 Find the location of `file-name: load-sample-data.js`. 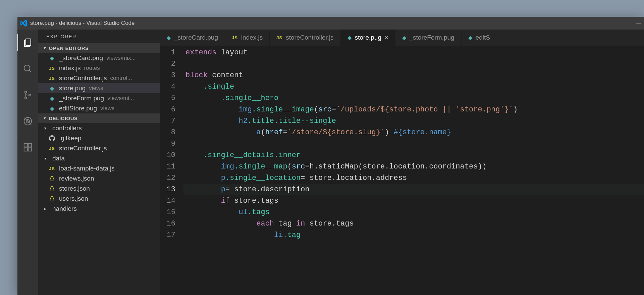

file-name: load-sample-data.js is located at coordinates (87, 168).